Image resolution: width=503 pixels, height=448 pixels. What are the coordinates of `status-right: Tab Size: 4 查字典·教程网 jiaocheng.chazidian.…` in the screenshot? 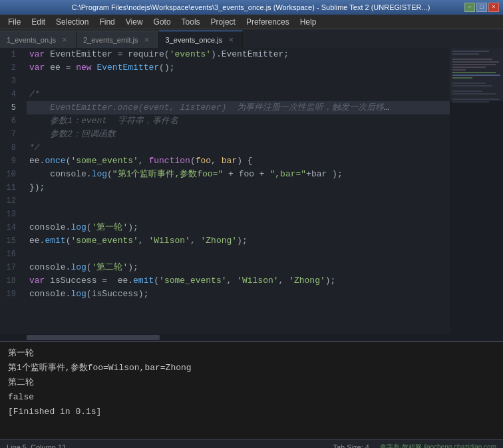 It's located at (415, 446).